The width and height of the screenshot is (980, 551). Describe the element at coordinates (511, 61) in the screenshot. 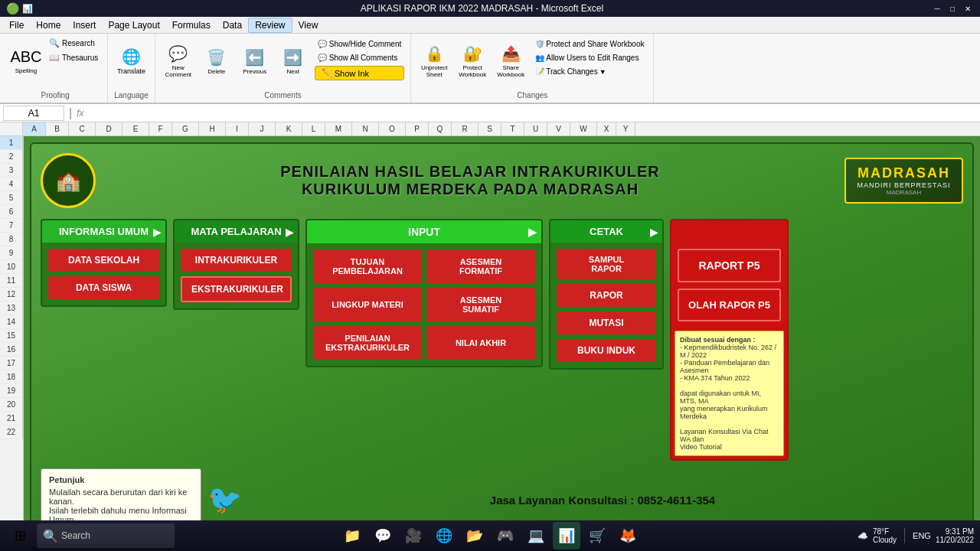

I see `share-workbook-button: 📤 ShareWorkbook` at that location.